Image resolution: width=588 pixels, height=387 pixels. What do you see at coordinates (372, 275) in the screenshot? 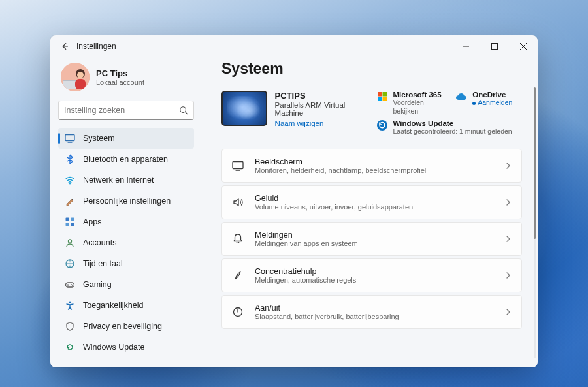
I see `setting-row-focus-assist: Concentratiehulp Meldingen, automatische…` at bounding box center [372, 275].